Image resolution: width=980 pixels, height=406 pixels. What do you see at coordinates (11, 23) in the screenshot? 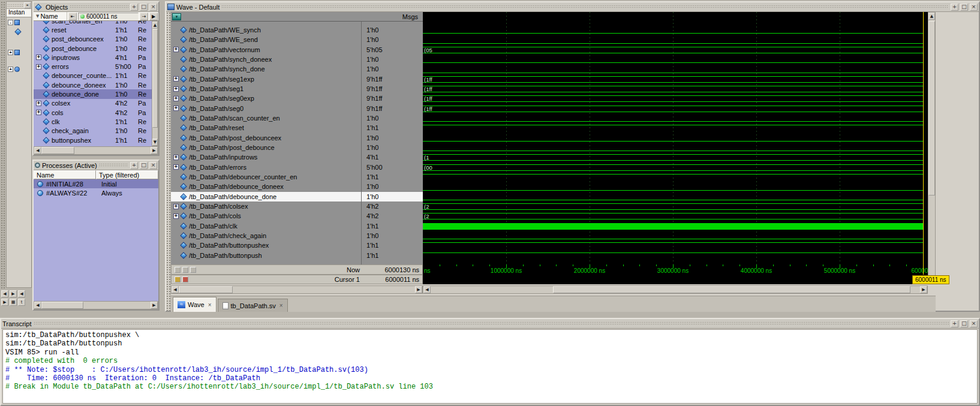
I see `collapse-icon: -` at bounding box center [11, 23].